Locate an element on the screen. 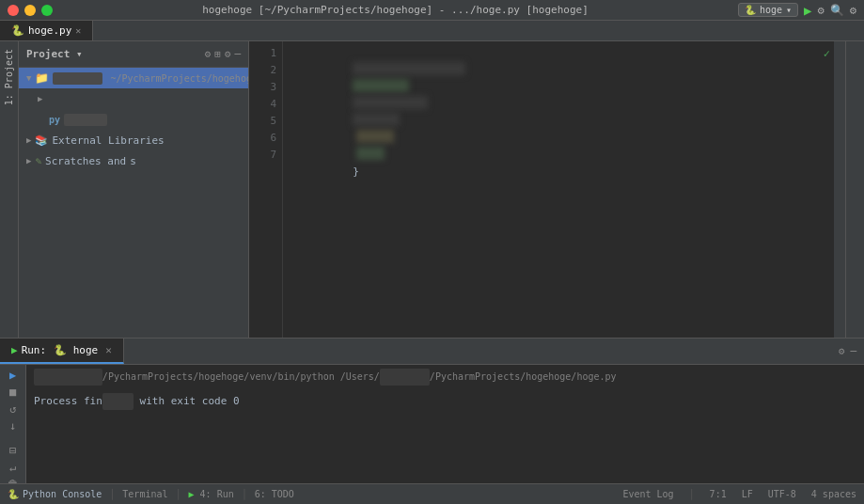  tree-item-external-libs: ▶ 📚 External Libraries is located at coordinates (134, 140).